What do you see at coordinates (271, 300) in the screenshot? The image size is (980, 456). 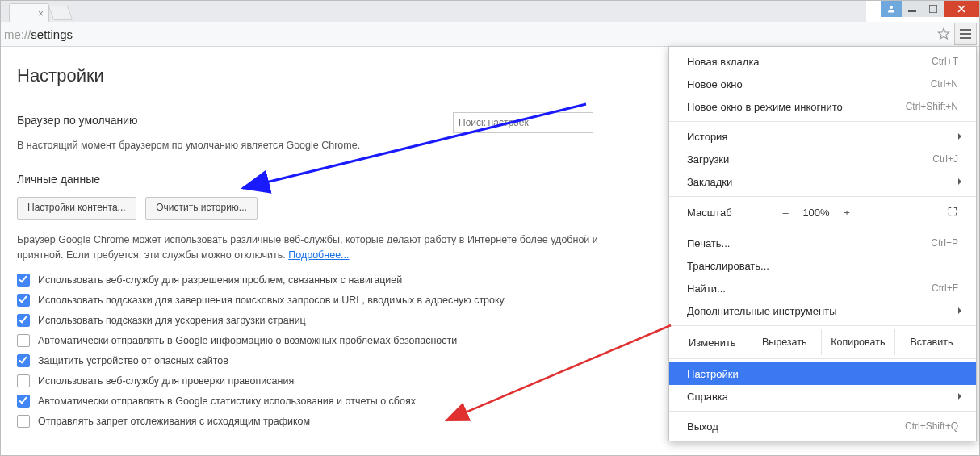 I see `checkbox-label: Использовать подсказки для завершения по…` at bounding box center [271, 300].